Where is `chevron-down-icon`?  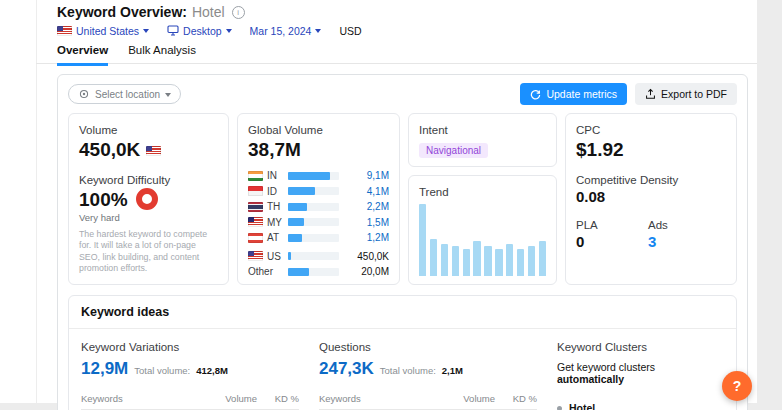
chevron-down-icon is located at coordinates (229, 31).